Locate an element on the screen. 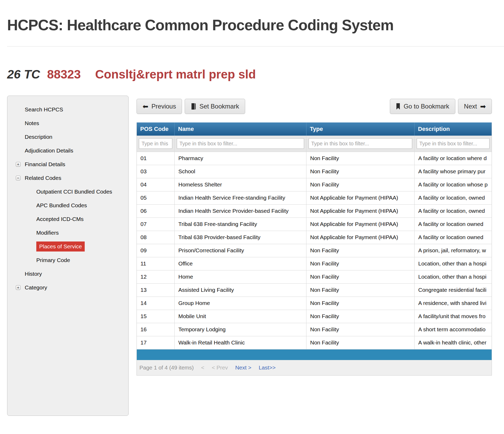 This screenshot has width=504, height=434. sidebar-item: Outpatient CCI Bundled Codes is located at coordinates (68, 192).